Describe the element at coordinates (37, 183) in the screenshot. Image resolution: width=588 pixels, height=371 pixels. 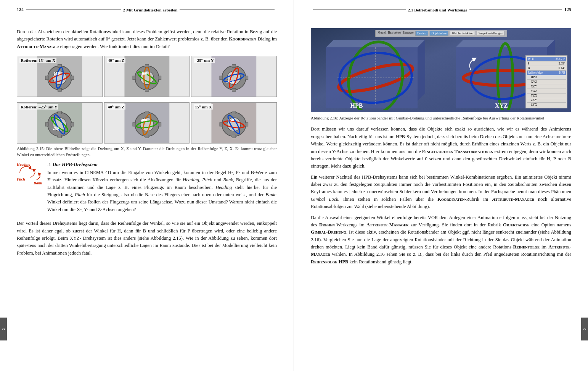
I see `svg-text: Bank` at that location.